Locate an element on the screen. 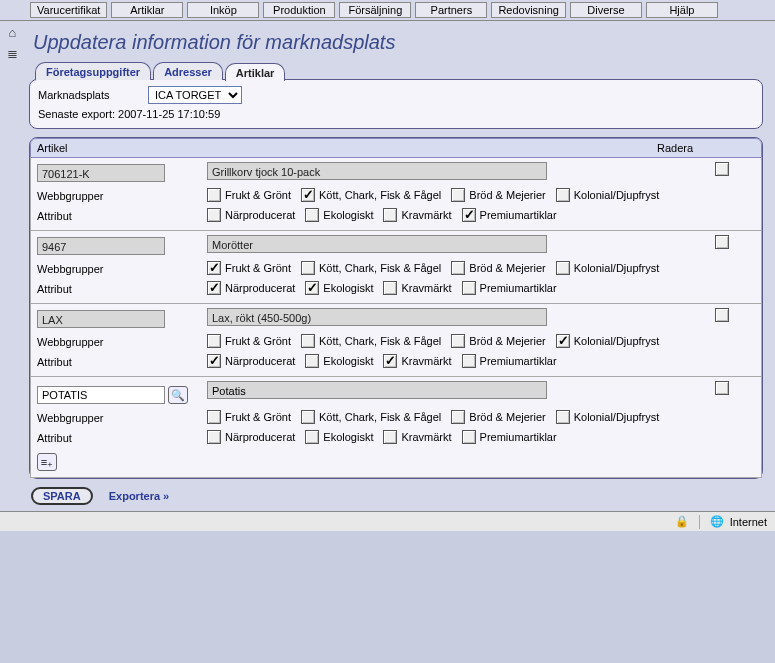 The width and height of the screenshot is (775, 663). menu-varucertifikat: Varucertifikat is located at coordinates (68, 10).